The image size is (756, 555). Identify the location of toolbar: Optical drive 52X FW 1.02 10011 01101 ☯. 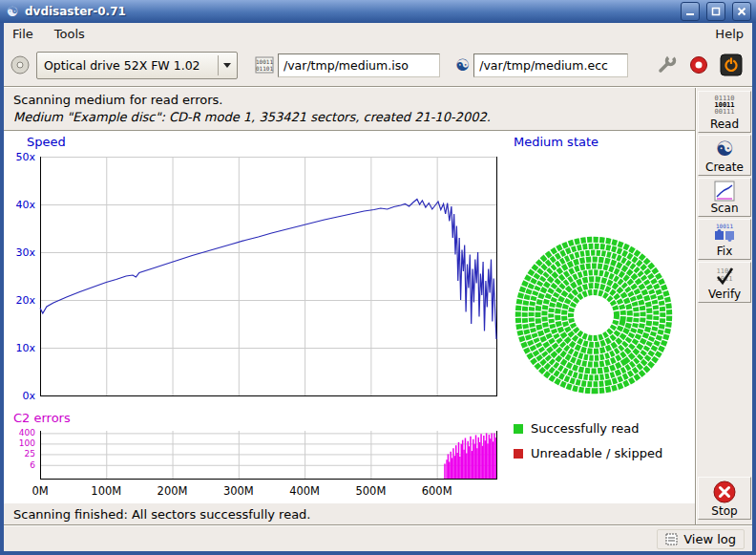
(378, 65).